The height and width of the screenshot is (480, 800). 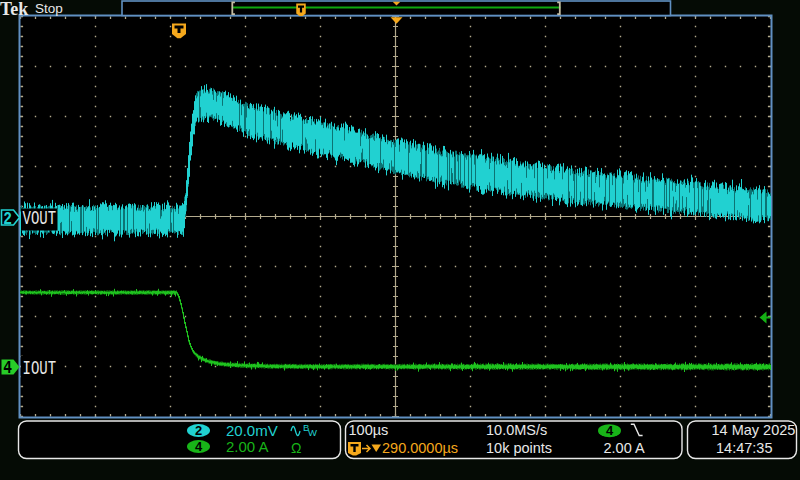 I want to click on svg-text: 100µs, so click(x=369, y=430).